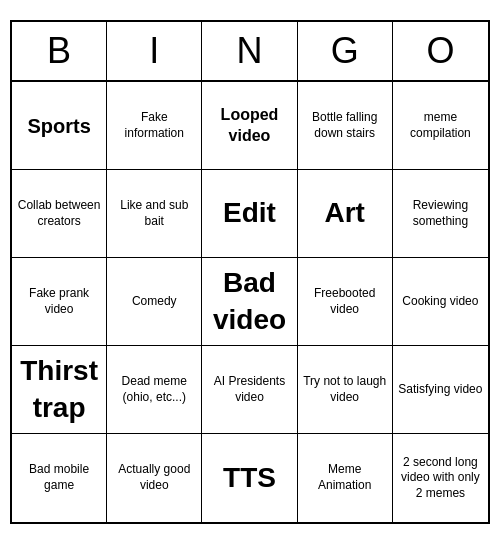  Describe the element at coordinates (346, 214) in the screenshot. I see `bingo-cell: Art` at that location.